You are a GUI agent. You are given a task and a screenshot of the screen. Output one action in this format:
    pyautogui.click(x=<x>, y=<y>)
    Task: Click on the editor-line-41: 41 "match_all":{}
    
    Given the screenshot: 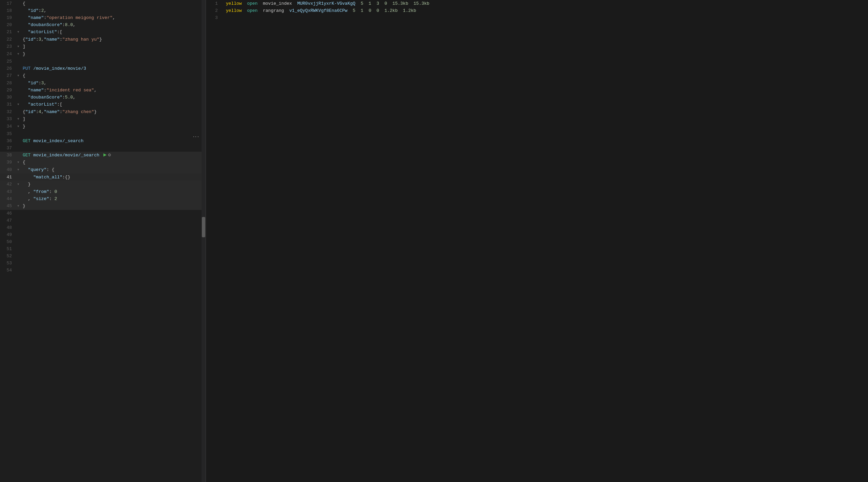 What is the action you would take?
    pyautogui.click(x=103, y=177)
    